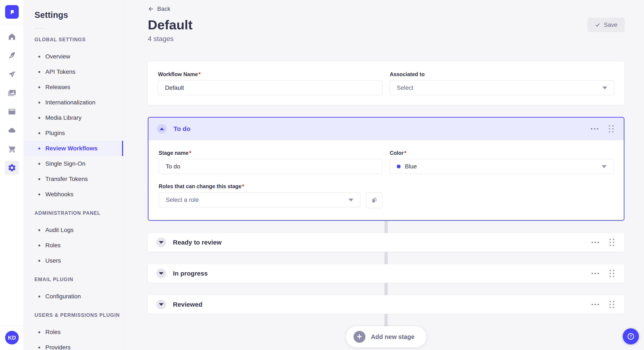 This screenshot has width=644, height=350. I want to click on associated-to-label: Associated to, so click(502, 74).